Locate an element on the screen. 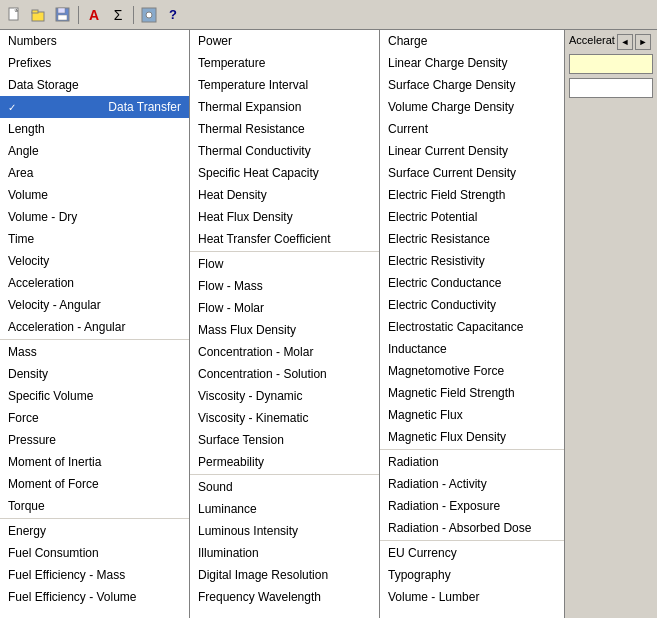 The image size is (657, 618). col3-item-25: Volume - Lumber is located at coordinates (472, 597).